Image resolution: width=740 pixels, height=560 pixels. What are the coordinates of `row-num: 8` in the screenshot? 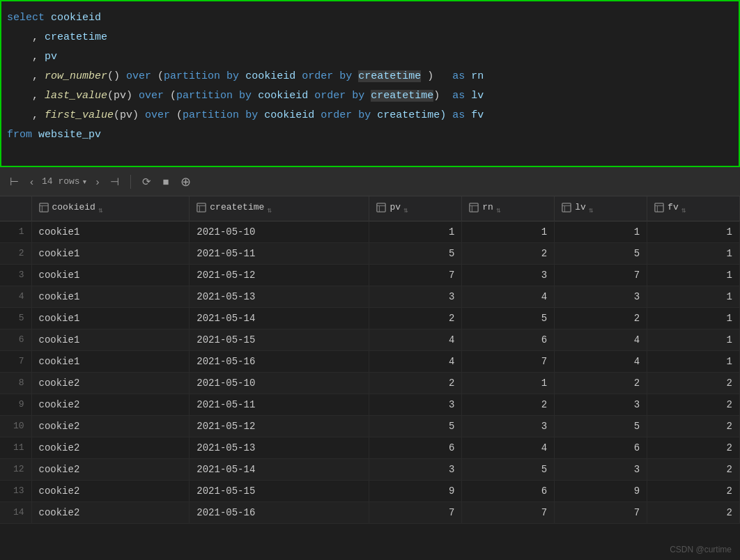 It's located at (15, 383).